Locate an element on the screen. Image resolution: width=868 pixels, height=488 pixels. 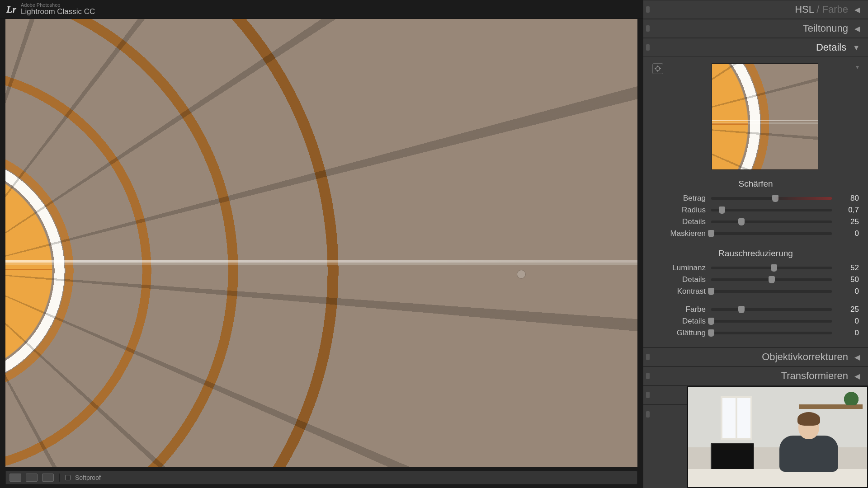
slider-glaettung: Glättung 0 is located at coordinates (756, 333).